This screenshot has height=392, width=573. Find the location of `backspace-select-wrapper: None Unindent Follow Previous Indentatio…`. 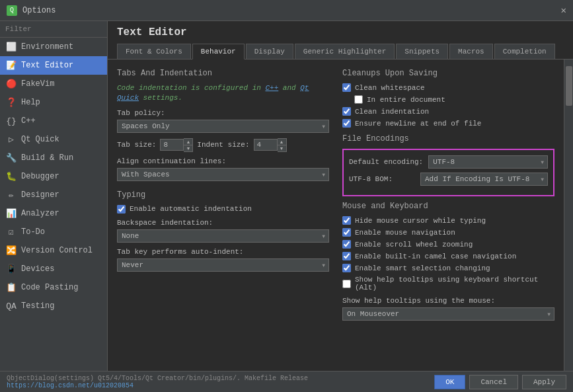

backspace-select-wrapper: None Unindent Follow Previous Indentatio… is located at coordinates (223, 236).